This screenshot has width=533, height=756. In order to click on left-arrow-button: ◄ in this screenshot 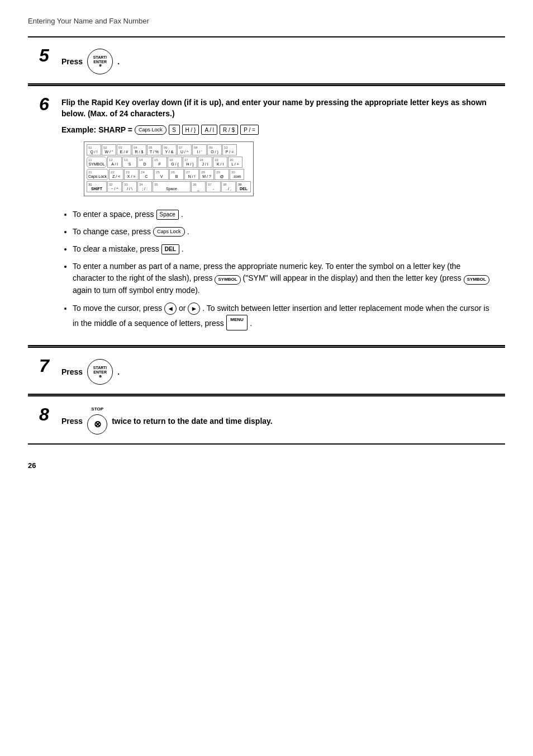, I will do `click(170, 309)`.